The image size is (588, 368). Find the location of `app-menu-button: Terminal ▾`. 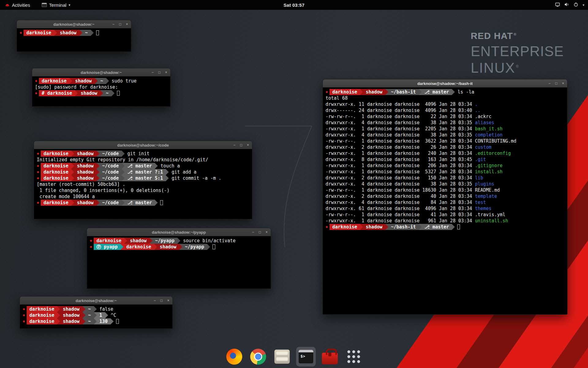

app-menu-button: Terminal ▾ is located at coordinates (56, 5).